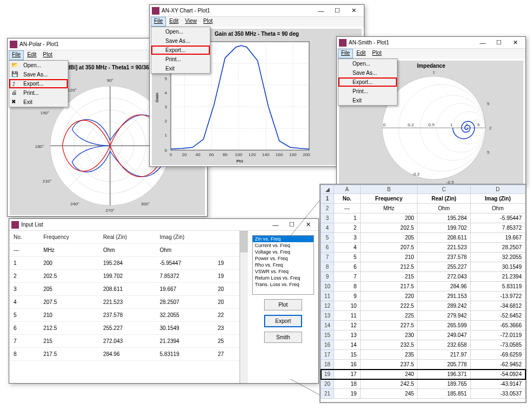  What do you see at coordinates (127, 302) in the screenshot?
I see `table-cell: 221.523` at bounding box center [127, 302].